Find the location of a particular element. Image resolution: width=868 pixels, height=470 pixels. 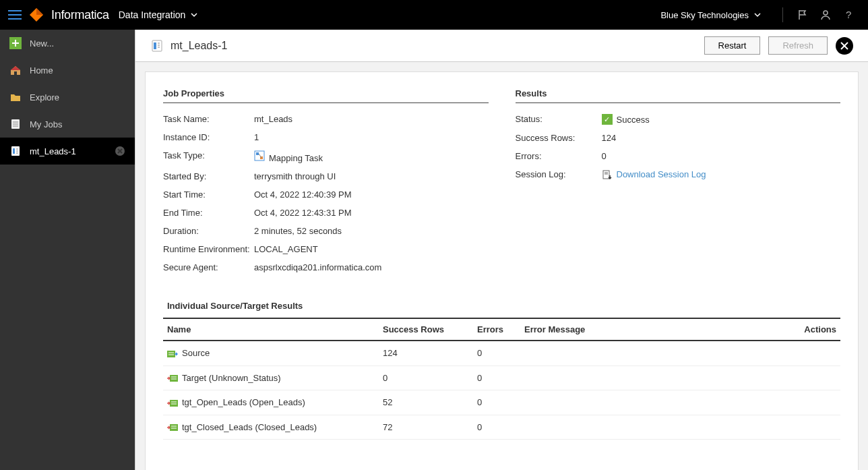

label: Start Time: is located at coordinates (209, 194).